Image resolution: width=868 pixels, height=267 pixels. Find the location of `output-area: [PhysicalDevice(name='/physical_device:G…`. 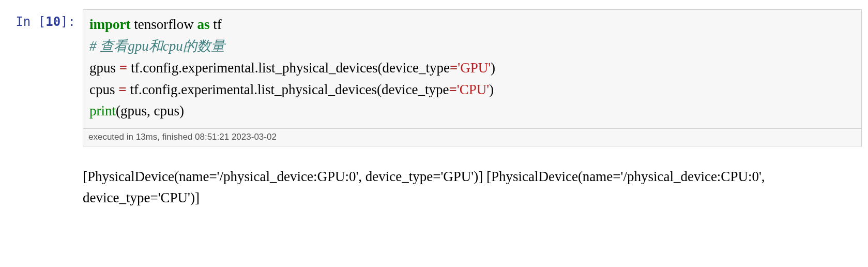

output-area: [PhysicalDevice(name='/physical_device:G… is located at coordinates (473, 188).